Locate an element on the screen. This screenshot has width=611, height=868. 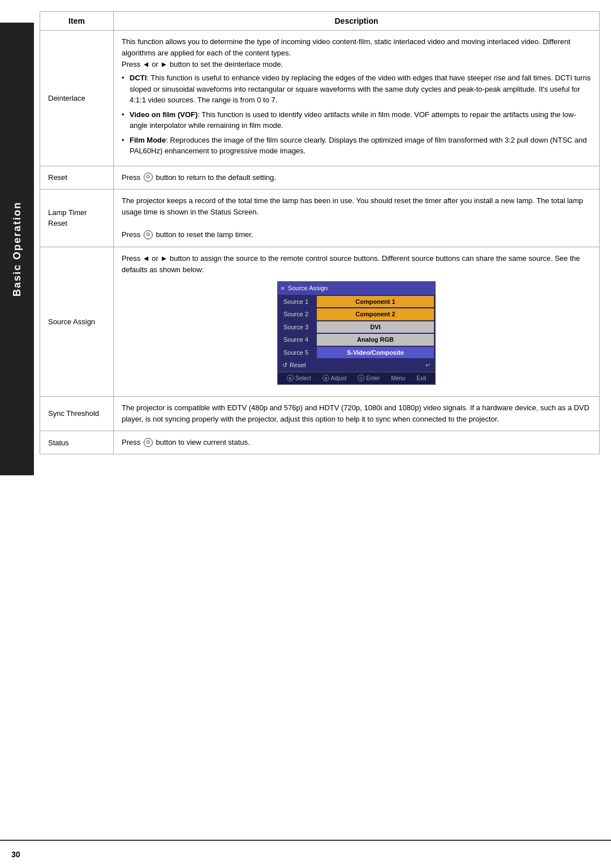
sa-reset-row: ↺ Reset ↵ is located at coordinates (356, 366).